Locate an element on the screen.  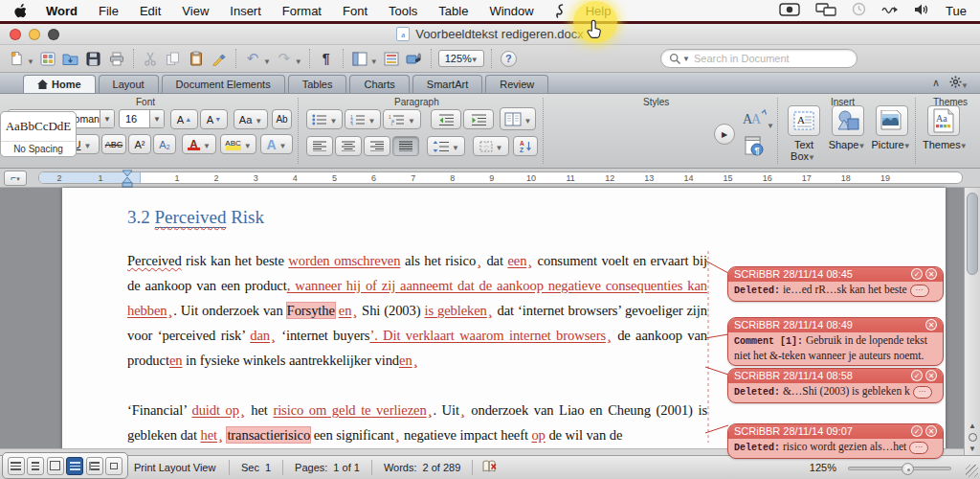
styles-pane-icon: ¶ is located at coordinates (754, 148).